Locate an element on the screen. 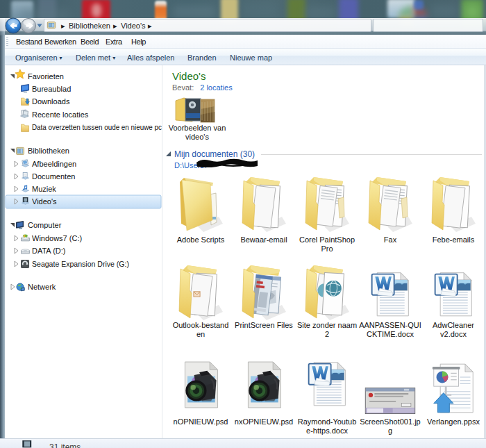 The image size is (486, 448). svg-text: Recente locaties is located at coordinates (60, 115).